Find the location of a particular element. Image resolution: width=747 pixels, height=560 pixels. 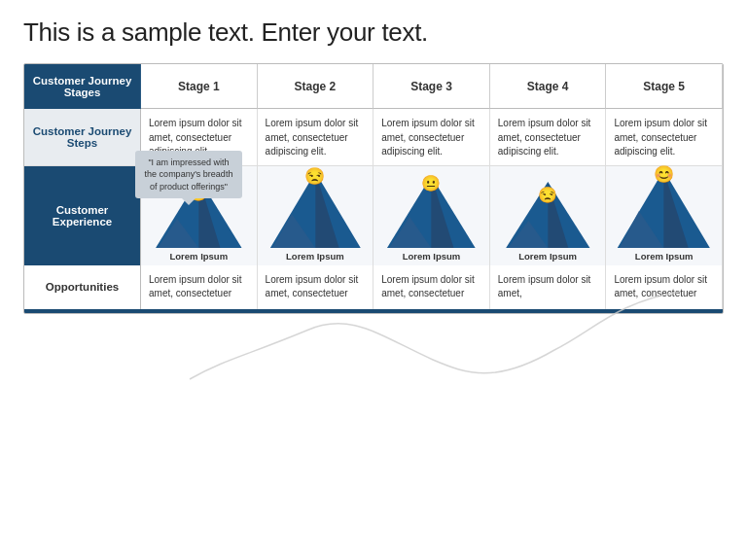

exp-cell-1: "I am impressed with the company's bread… is located at coordinates (199, 216).